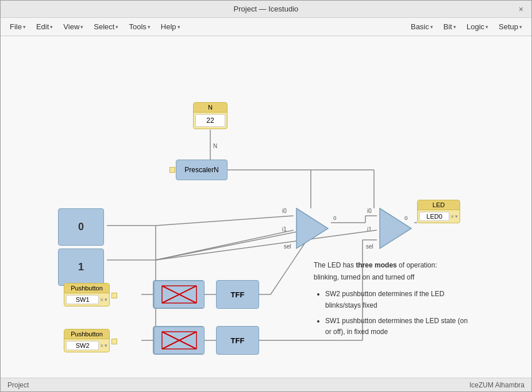 This screenshot has width=532, height=392. What do you see at coordinates (210, 116) in the screenshot?
I see `n-block: N 22` at bounding box center [210, 116].